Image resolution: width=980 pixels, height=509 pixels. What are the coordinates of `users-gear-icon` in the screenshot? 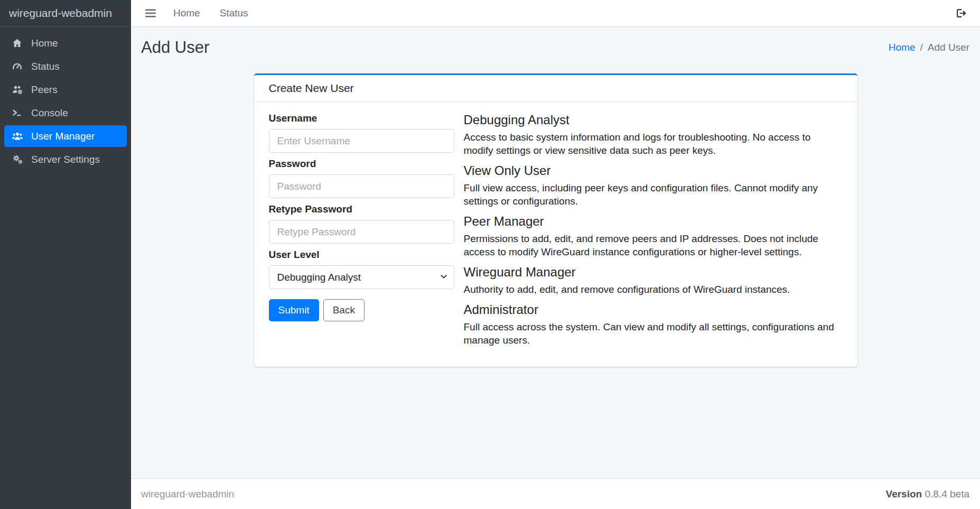 It's located at (17, 90).